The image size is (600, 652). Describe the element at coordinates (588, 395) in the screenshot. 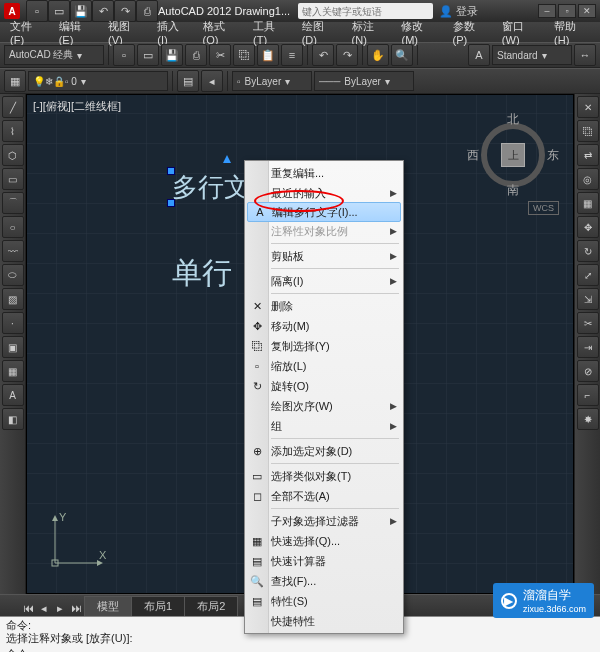

I see `fillet-icon: ⌐` at that location.